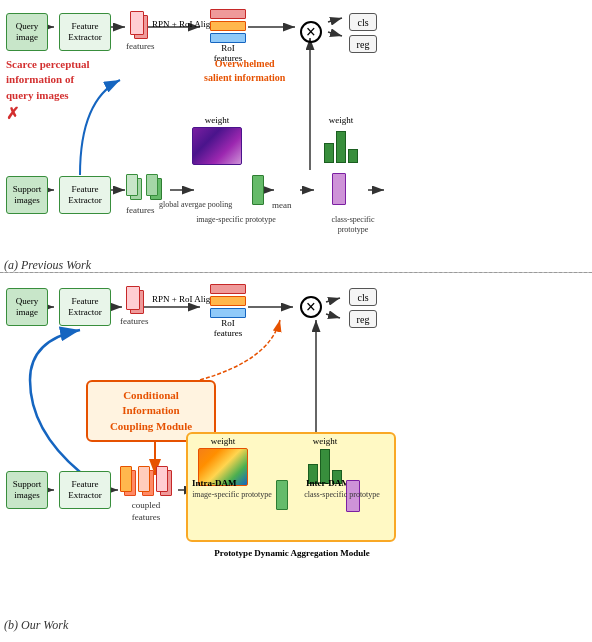 Image resolution: width=592 pixels, height=642 pixels. What do you see at coordinates (84, 195) in the screenshot?
I see `feat-ext-support-label-a: Feature Extractor` at bounding box center [84, 195].